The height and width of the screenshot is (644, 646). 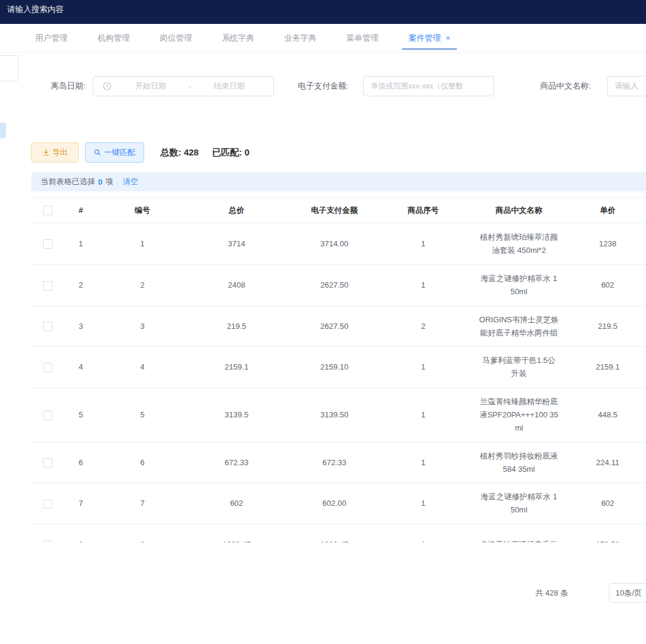 What do you see at coordinates (142, 367) in the screenshot?
I see `cell-code: 4` at bounding box center [142, 367].